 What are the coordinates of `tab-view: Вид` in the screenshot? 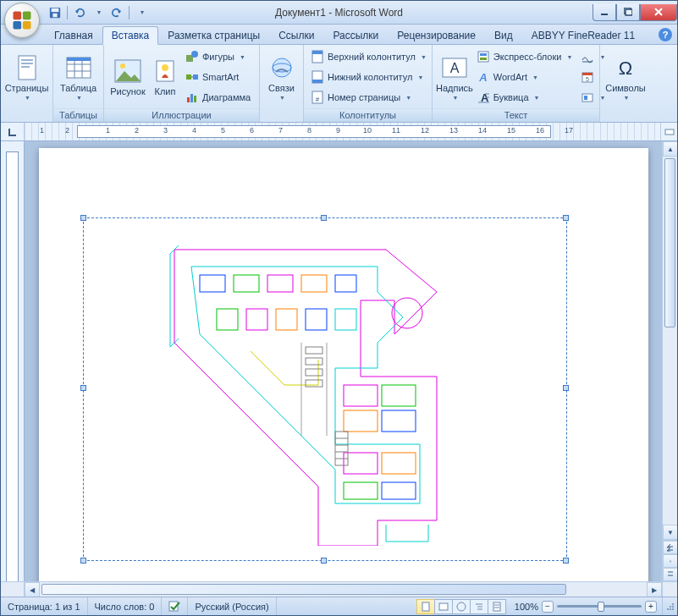 It's located at (504, 36).